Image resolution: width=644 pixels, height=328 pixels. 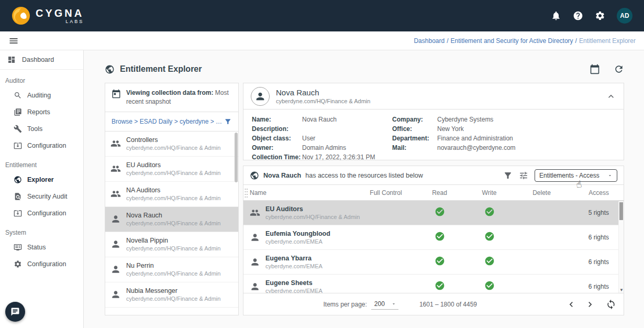 I want to click on list-item: Novella Pippincyberdyne.com/HQ/Finance &…, so click(x=172, y=245).